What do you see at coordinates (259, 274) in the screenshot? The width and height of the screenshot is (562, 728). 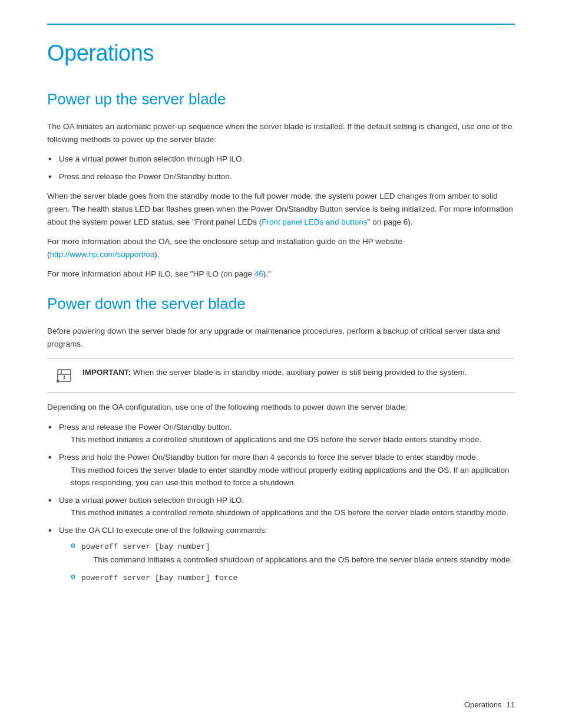 I see `ilo-link: 46` at bounding box center [259, 274].